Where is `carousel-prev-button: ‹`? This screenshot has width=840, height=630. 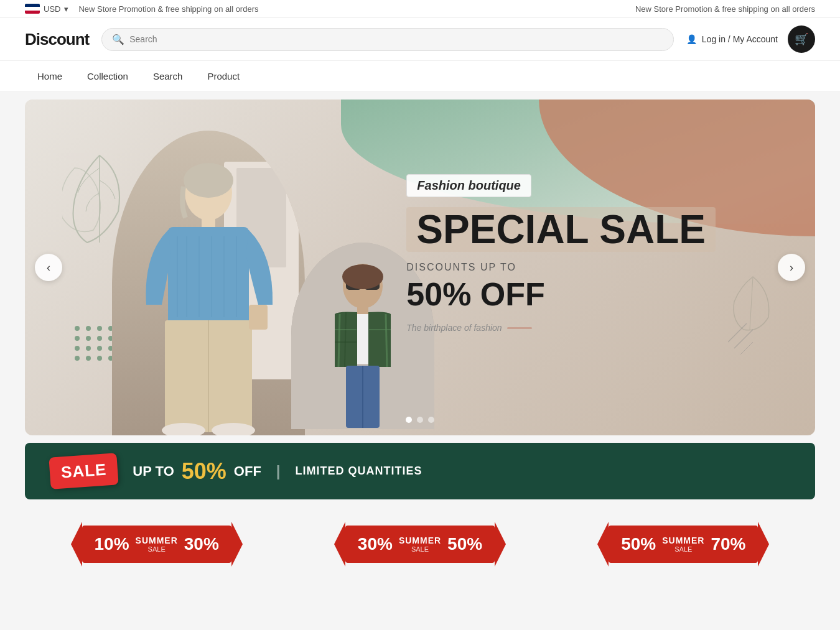
carousel-prev-button: ‹ is located at coordinates (49, 267).